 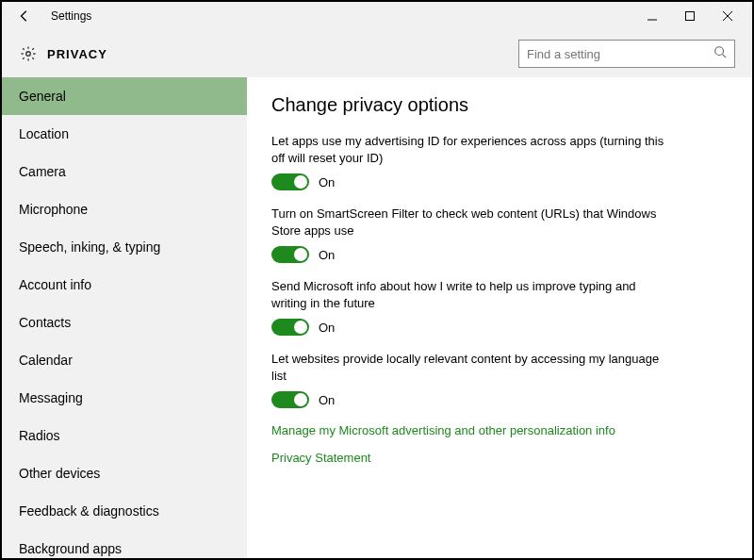 What do you see at coordinates (55, 285) in the screenshot?
I see `sidebar-item-label: Account info` at bounding box center [55, 285].